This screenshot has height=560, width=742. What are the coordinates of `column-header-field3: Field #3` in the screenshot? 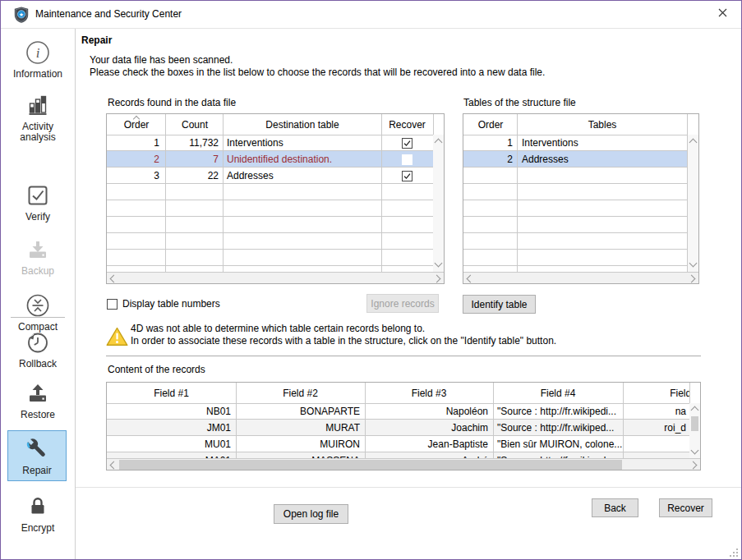 It's located at (429, 392).